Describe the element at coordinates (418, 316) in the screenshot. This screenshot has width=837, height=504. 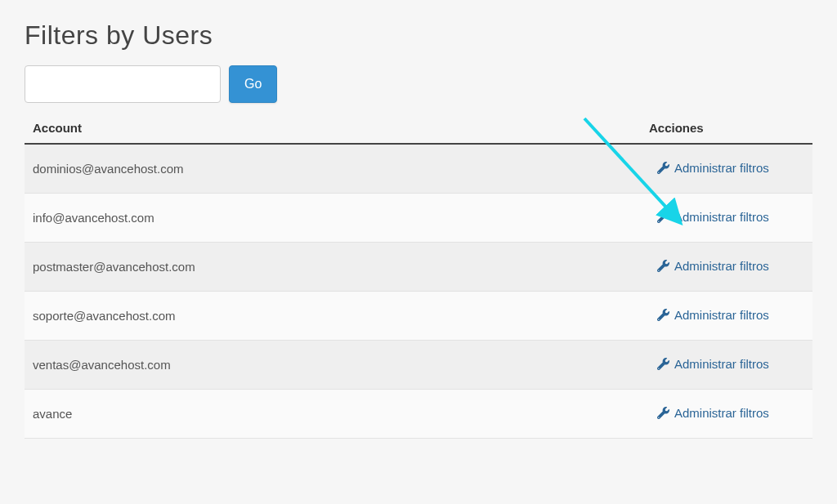
I see `table-row: soporte@avancehost.comAdministrar filtro…` at that location.